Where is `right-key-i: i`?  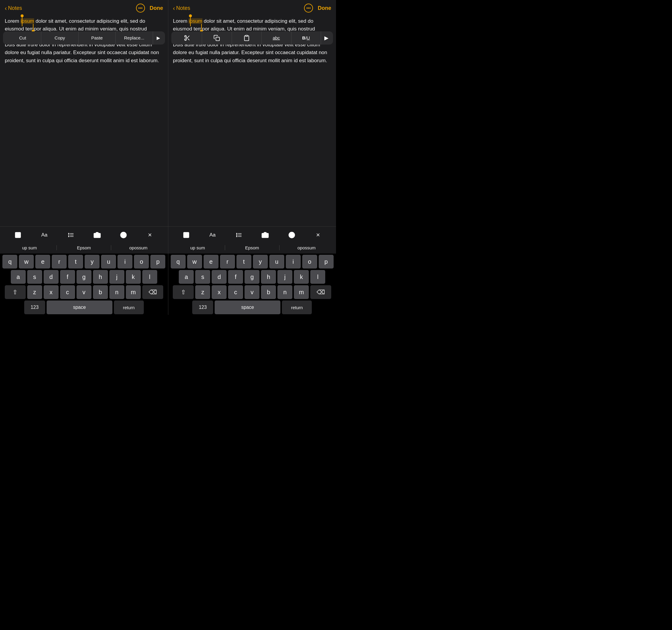
right-key-i: i is located at coordinates (293, 262).